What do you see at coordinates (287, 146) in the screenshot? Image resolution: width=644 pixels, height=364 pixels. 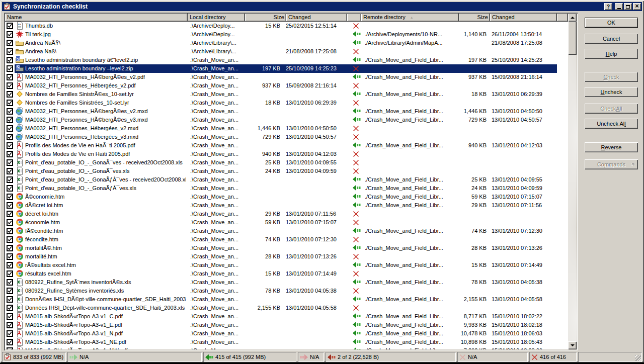 I see `table-row: Profils des Modes de Vie en HaÃ¯ti 2005.…` at bounding box center [287, 146].